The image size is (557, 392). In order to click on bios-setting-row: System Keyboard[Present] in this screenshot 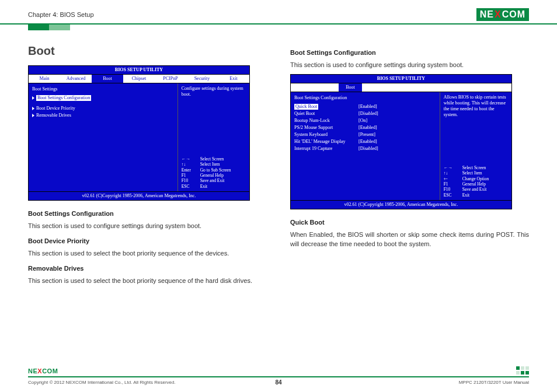, I will do `click(365, 135)`.